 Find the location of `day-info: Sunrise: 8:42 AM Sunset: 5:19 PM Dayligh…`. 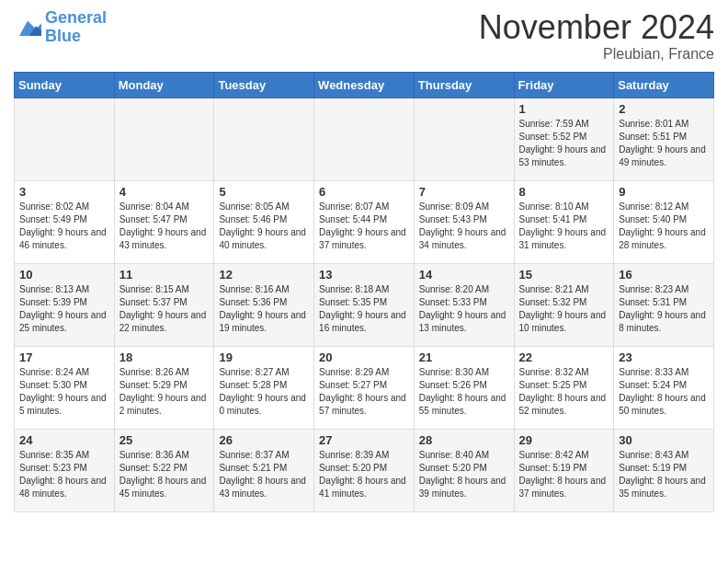

day-info: Sunrise: 8:42 AM Sunset: 5:19 PM Dayligh… is located at coordinates (564, 475).